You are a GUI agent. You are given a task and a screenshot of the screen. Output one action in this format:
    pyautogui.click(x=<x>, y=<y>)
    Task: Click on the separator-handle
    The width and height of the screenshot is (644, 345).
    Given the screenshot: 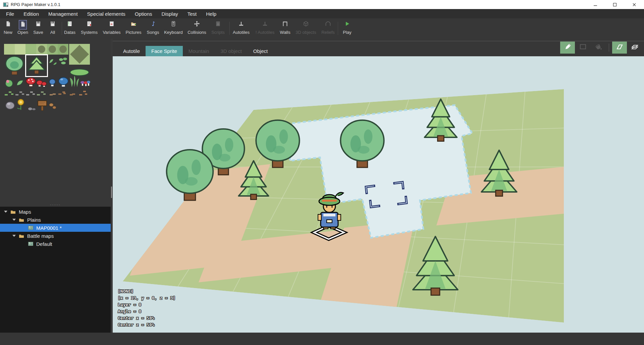 What is the action you would take?
    pyautogui.click(x=111, y=192)
    